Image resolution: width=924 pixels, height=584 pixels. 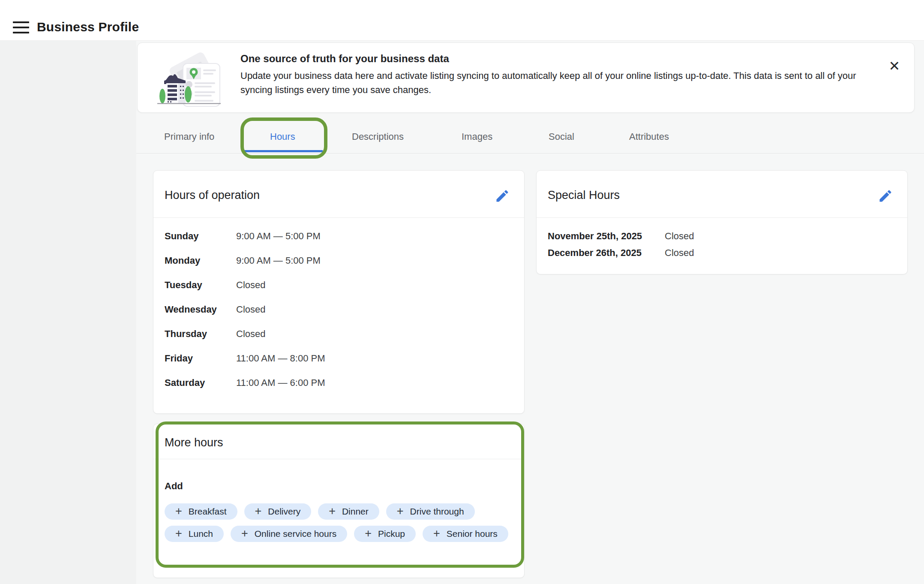 I want to click on special-hours-row: December 26th, 2025 Closed, so click(x=722, y=256).